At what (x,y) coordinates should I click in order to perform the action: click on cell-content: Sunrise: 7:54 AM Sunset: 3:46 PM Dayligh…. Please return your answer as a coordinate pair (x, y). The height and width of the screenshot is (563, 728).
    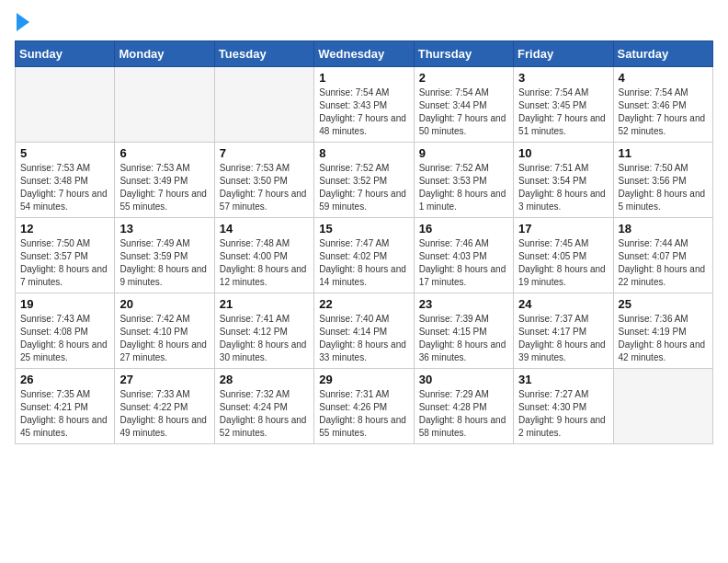
    Looking at the image, I should click on (664, 112).